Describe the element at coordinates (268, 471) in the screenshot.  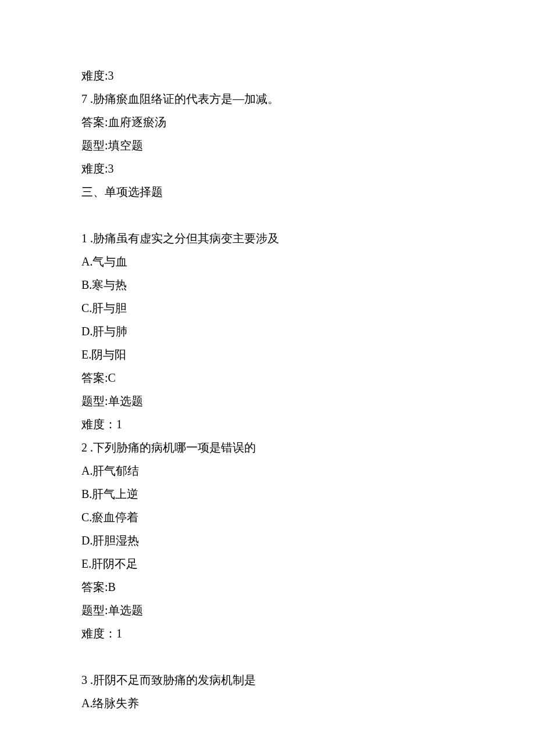
I see `option-a: A.肝气郁结` at that location.